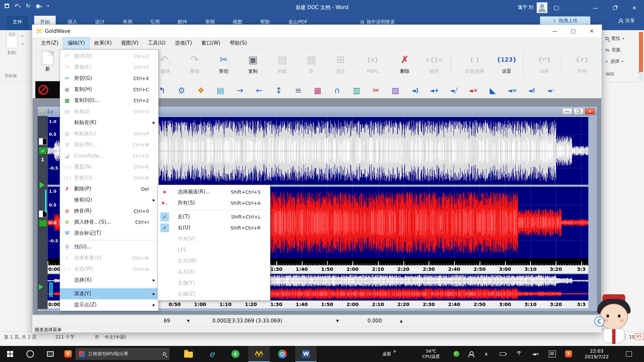 Image resolution: width=644 pixels, height=362 pixels. I want to click on channel-menu-item-右后(X): 右后(X), so click(214, 272).